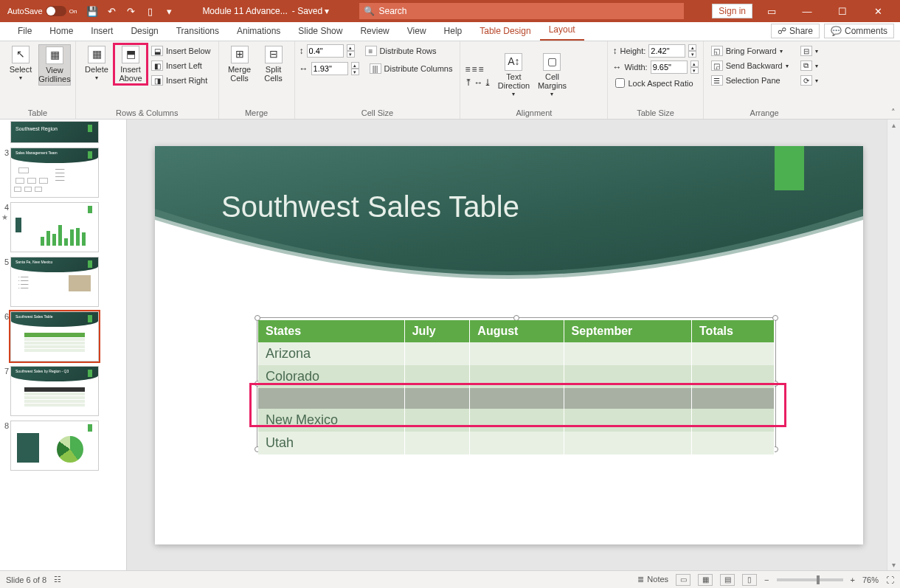  I want to click on tab-view: View, so click(417, 32).